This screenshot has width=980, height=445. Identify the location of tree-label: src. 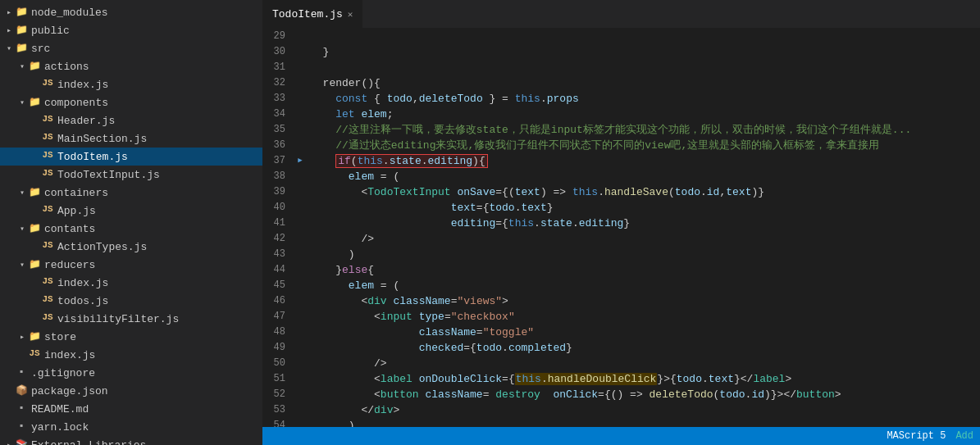
(41, 49).